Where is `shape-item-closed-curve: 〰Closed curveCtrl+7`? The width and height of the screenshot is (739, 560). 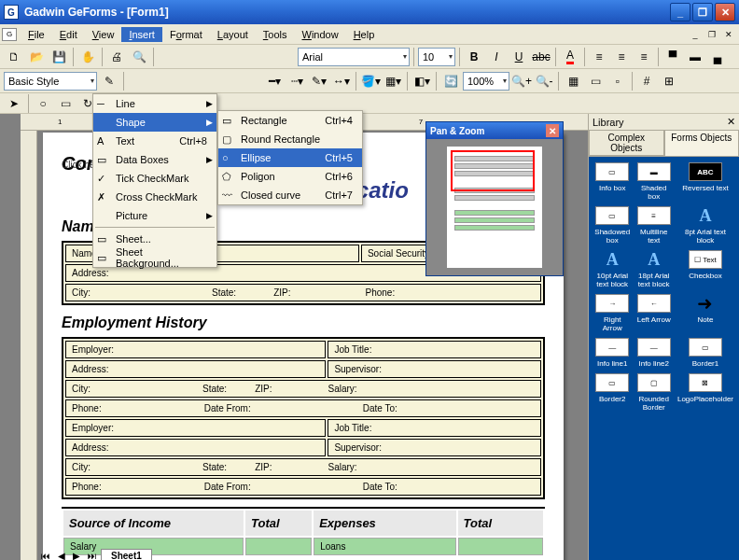
shape-item-closed-curve: 〰Closed curveCtrl+7 is located at coordinates (290, 195).